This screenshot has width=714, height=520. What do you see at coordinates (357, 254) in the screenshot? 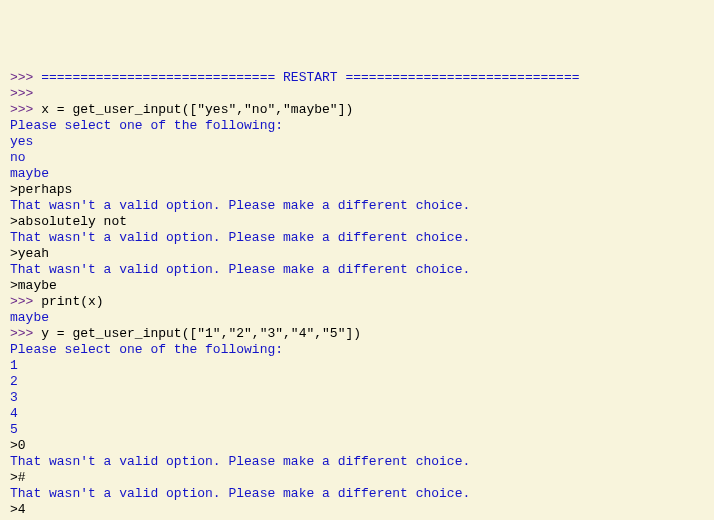
I see `user-input-line: >yeah` at bounding box center [357, 254].